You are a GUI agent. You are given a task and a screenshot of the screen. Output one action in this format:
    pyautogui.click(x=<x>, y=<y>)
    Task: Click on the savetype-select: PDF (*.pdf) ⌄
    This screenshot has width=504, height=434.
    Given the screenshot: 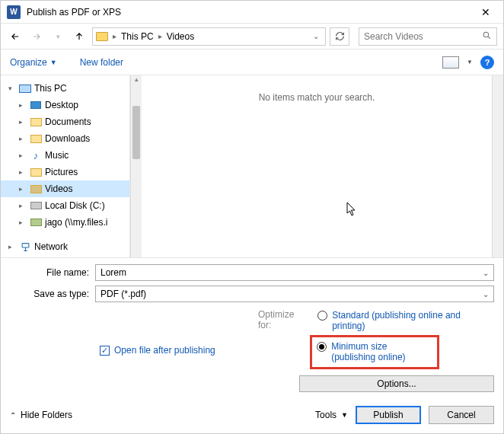 What is the action you would take?
    pyautogui.click(x=295, y=294)
    